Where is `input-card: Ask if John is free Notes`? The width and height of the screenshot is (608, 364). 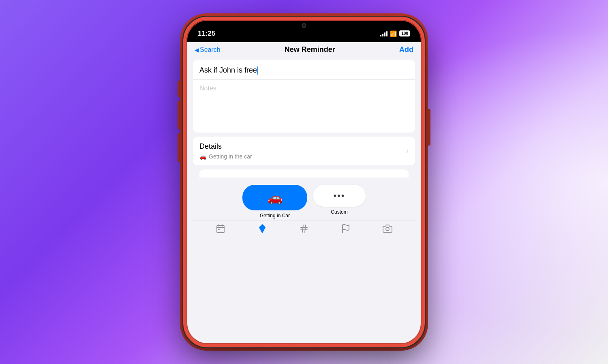 input-card: Ask if John is free Notes is located at coordinates (304, 96).